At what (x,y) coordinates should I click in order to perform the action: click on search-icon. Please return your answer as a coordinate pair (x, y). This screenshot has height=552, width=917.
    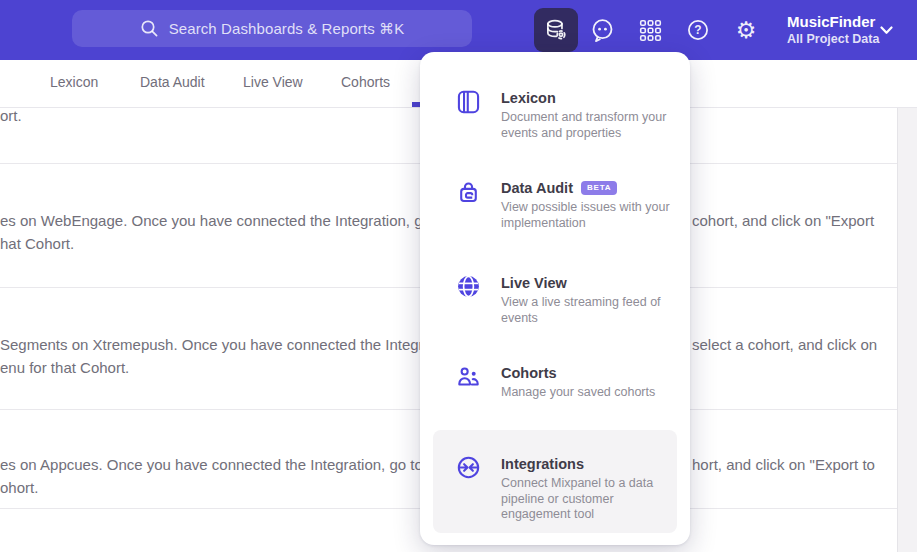
    Looking at the image, I should click on (150, 28).